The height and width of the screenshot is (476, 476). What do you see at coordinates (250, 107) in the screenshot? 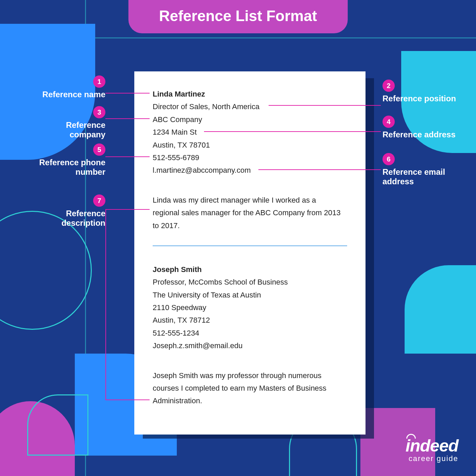
I see `ref1-position: Director of Sales, North America` at bounding box center [250, 107].